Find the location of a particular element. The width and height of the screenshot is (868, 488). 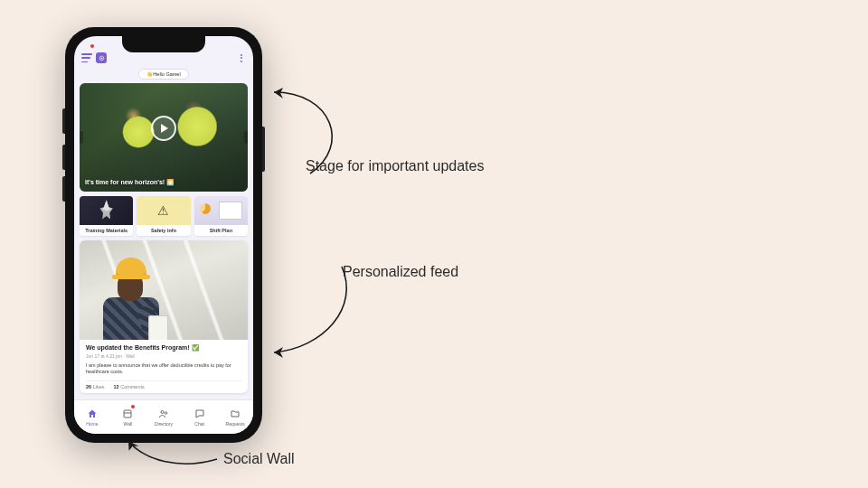

menu-icon is located at coordinates (87, 58).